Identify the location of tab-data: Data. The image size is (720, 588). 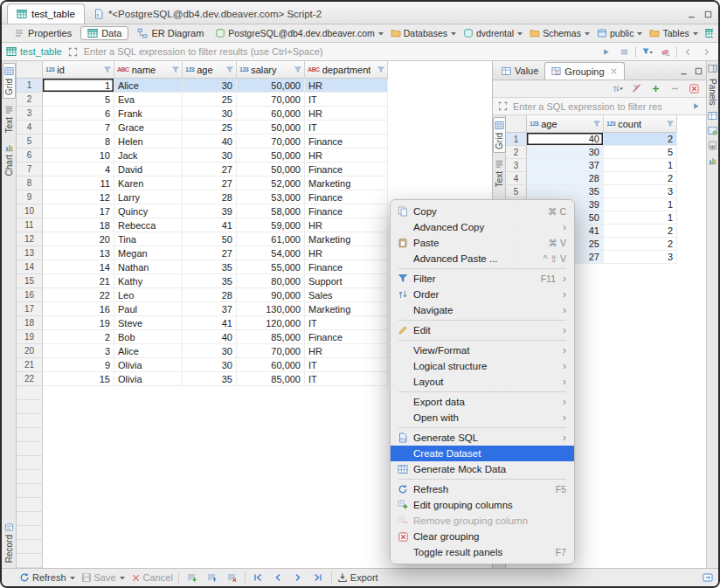
(105, 33).